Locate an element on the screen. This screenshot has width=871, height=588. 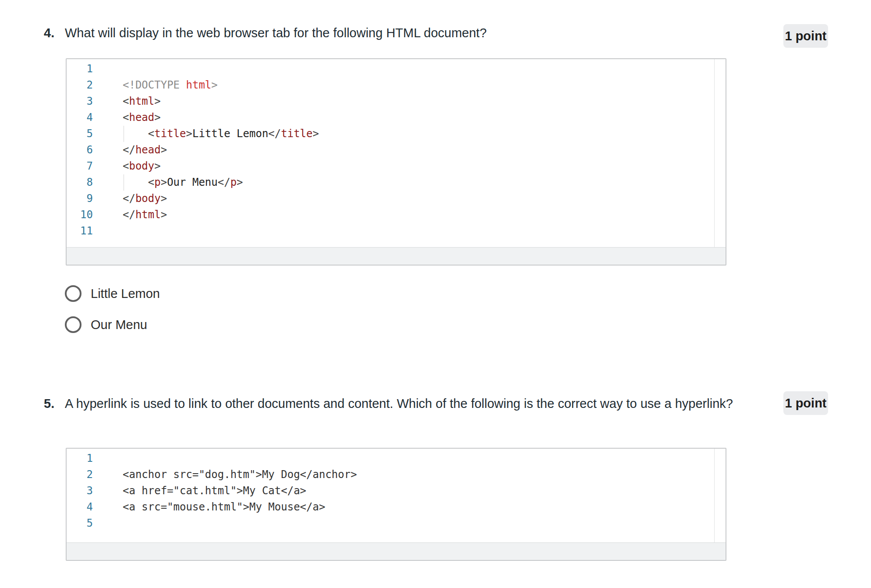
line-number: 10 is located at coordinates (80, 215).